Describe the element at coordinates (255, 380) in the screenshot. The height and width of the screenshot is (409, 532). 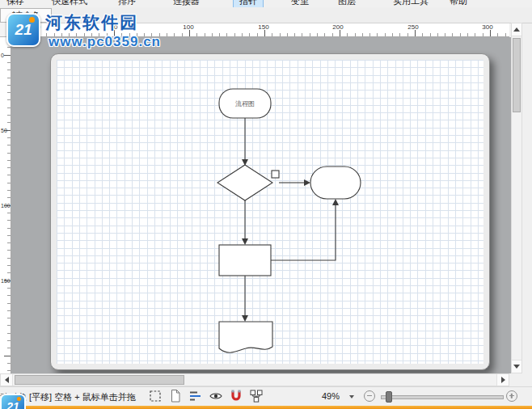
I see `horizontal-scrollbar` at that location.